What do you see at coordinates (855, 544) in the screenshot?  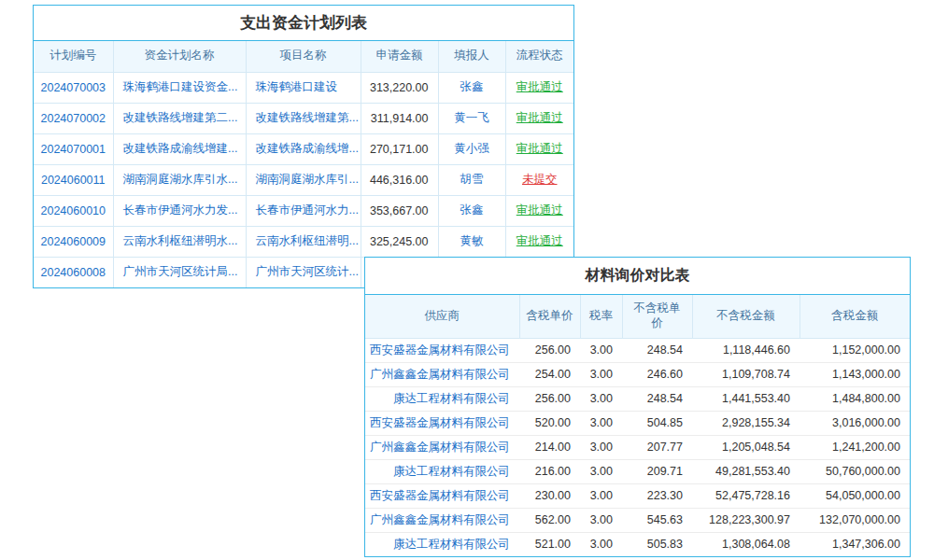 I see `amount-tax-value: 1,347,306.00` at bounding box center [855, 544].